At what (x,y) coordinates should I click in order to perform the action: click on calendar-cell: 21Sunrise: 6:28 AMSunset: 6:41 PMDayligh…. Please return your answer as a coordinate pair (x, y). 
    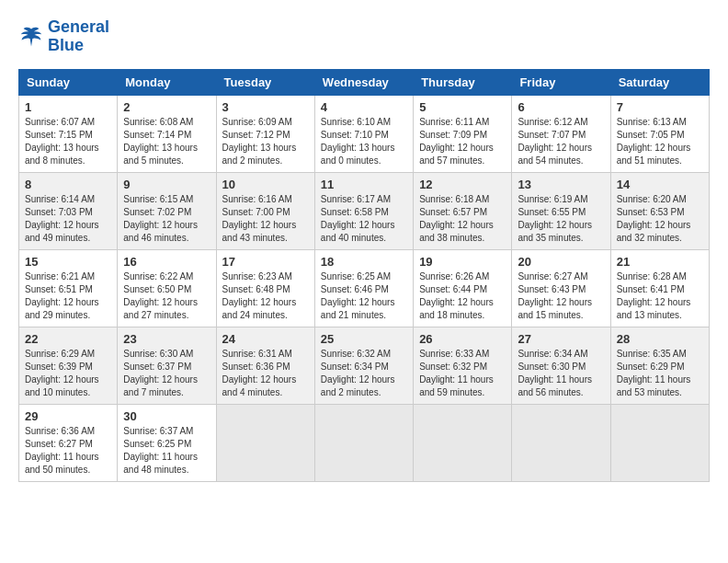
    Looking at the image, I should click on (660, 288).